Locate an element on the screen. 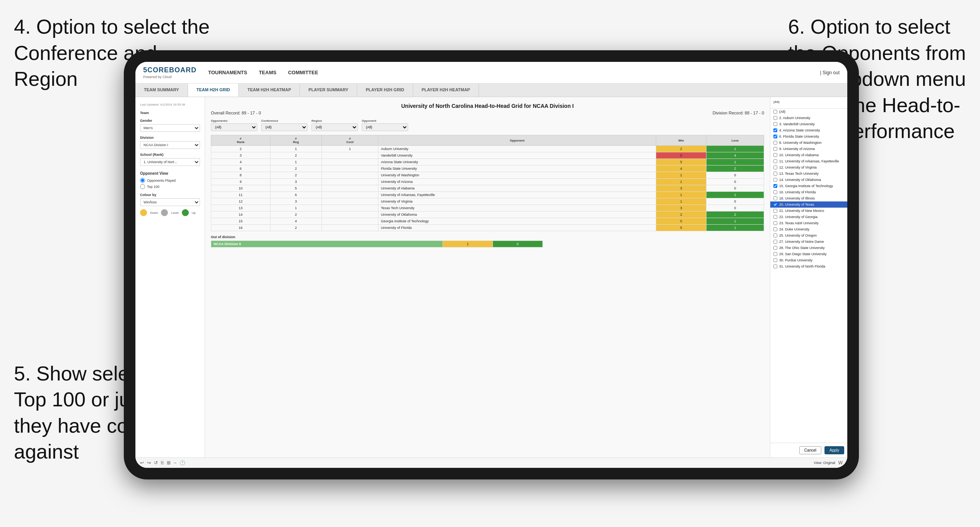 Image resolution: width=980 pixels, height=527 pixels. opponent-select: (All) is located at coordinates (385, 127).